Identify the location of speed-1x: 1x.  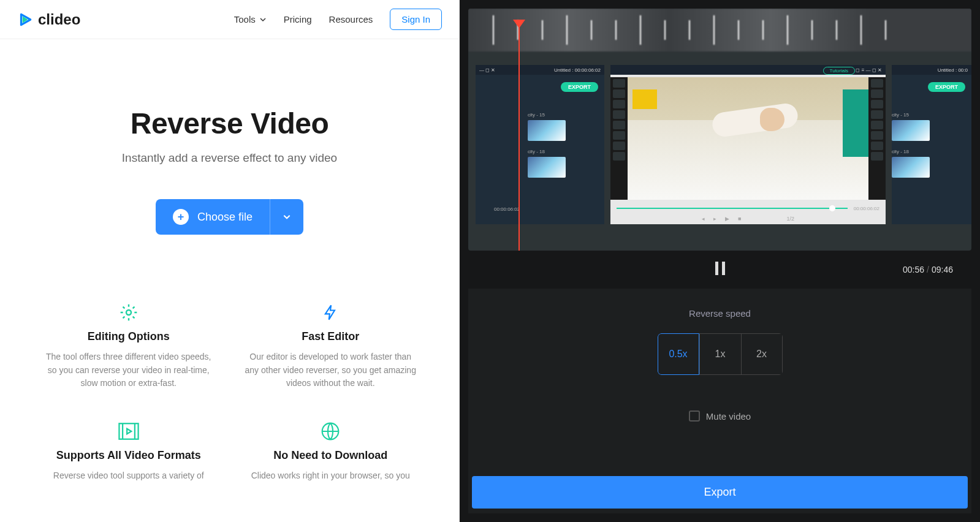
(720, 354).